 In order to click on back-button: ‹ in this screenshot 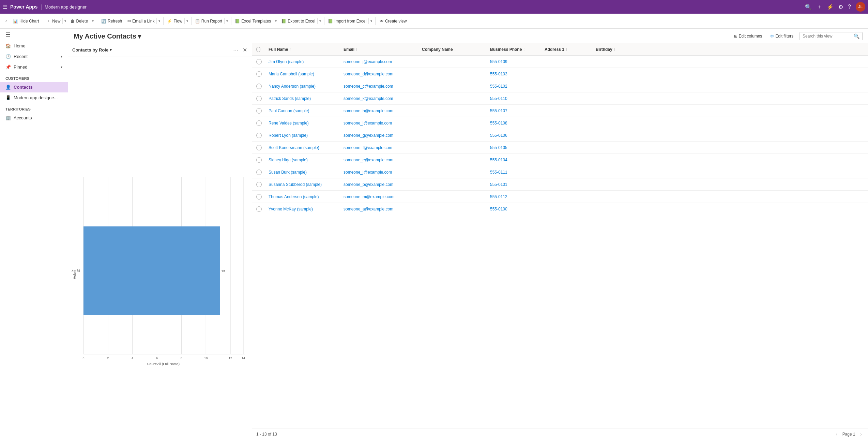, I will do `click(6, 21)`.